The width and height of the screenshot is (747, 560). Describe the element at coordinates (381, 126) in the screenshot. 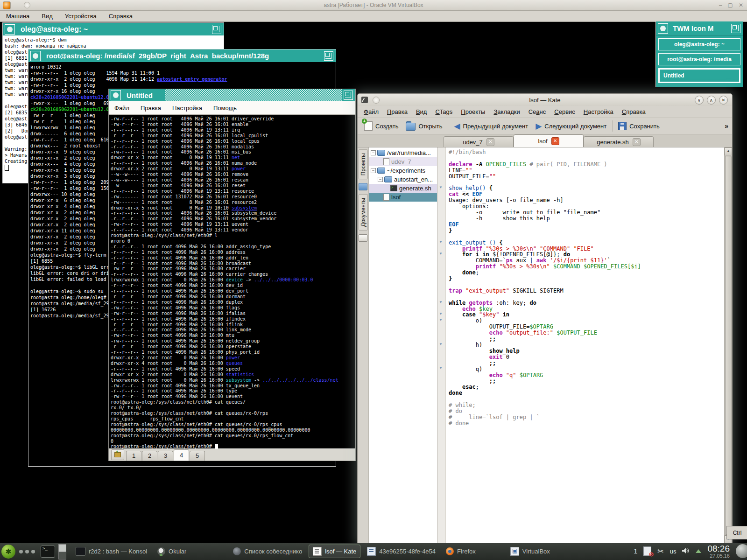

I see `new-document-button: Создать` at that location.